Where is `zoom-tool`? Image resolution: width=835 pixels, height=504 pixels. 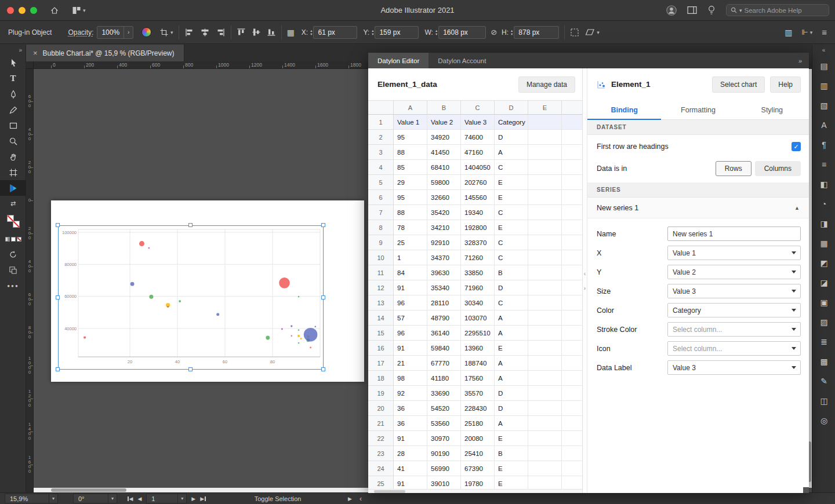 zoom-tool is located at coordinates (13, 141).